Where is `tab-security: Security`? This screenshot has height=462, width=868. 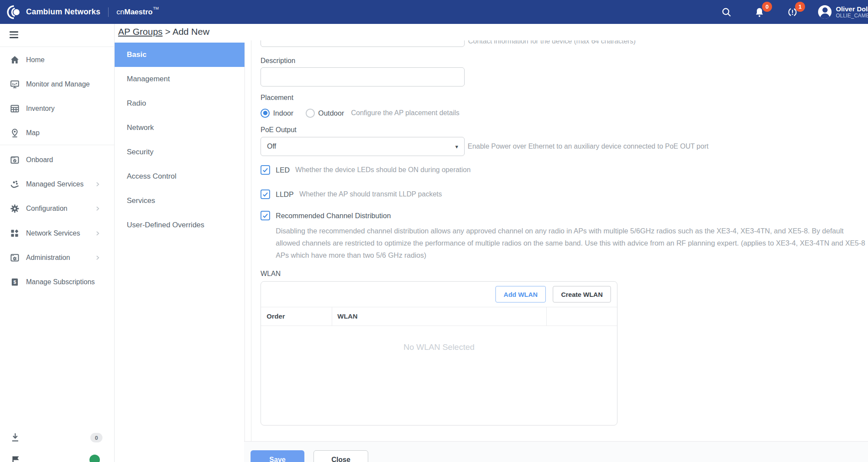
tab-security: Security is located at coordinates (180, 152).